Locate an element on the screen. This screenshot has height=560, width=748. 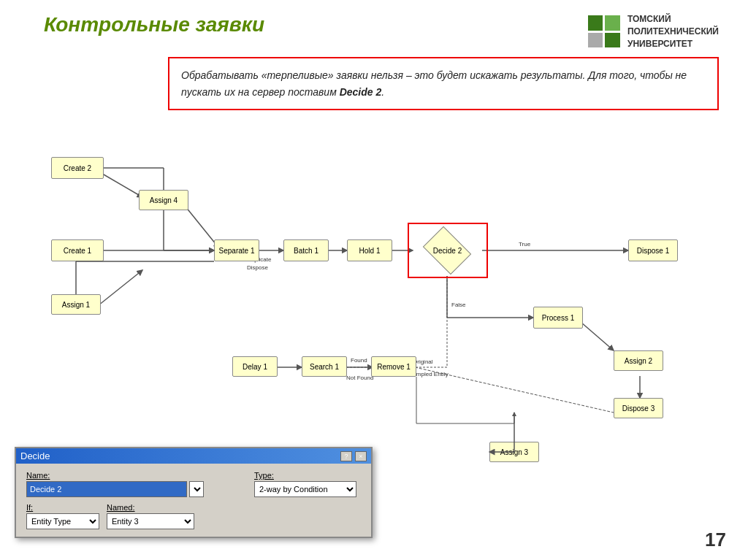
node-search1: Search 1 is located at coordinates (324, 367).